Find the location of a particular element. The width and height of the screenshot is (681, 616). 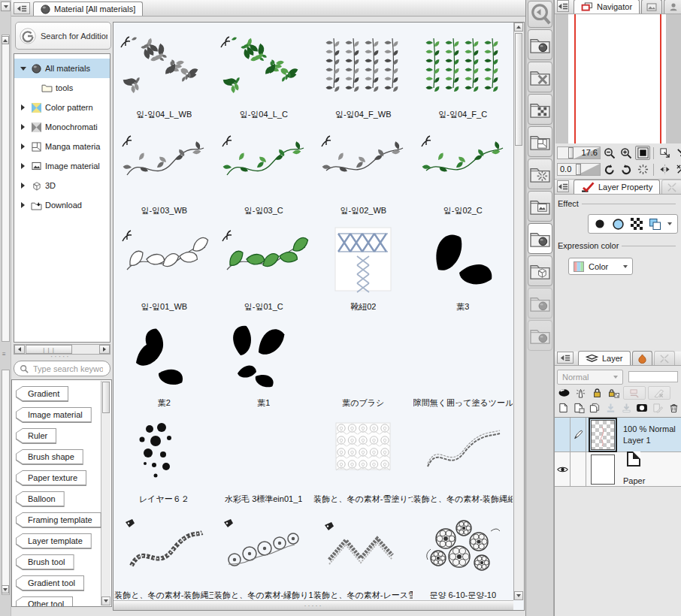

material-item: 잎-잎02_C is located at coordinates (463, 170).